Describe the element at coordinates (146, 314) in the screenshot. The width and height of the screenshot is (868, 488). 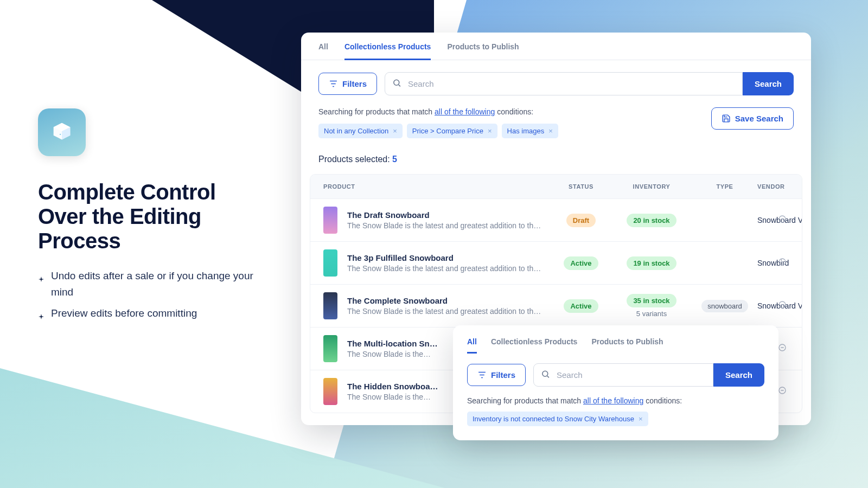
I see `bullet-item: Preview edits before committing` at that location.